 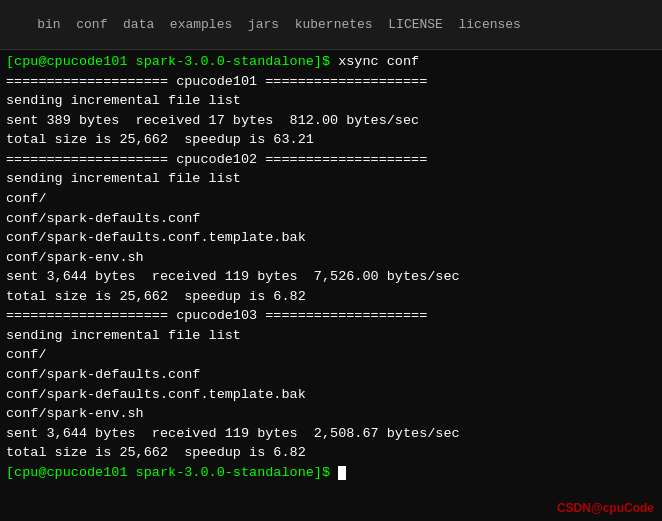 I want to click on terminal-line: [cpu@cpucode101 spark-3.0.0-standalone]$…, so click(x=331, y=62).